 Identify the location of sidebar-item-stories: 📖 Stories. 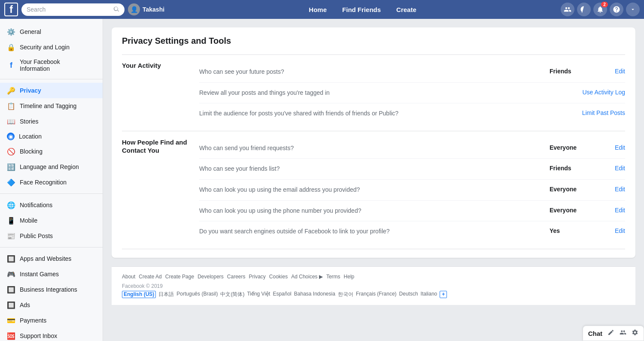
(52, 121).